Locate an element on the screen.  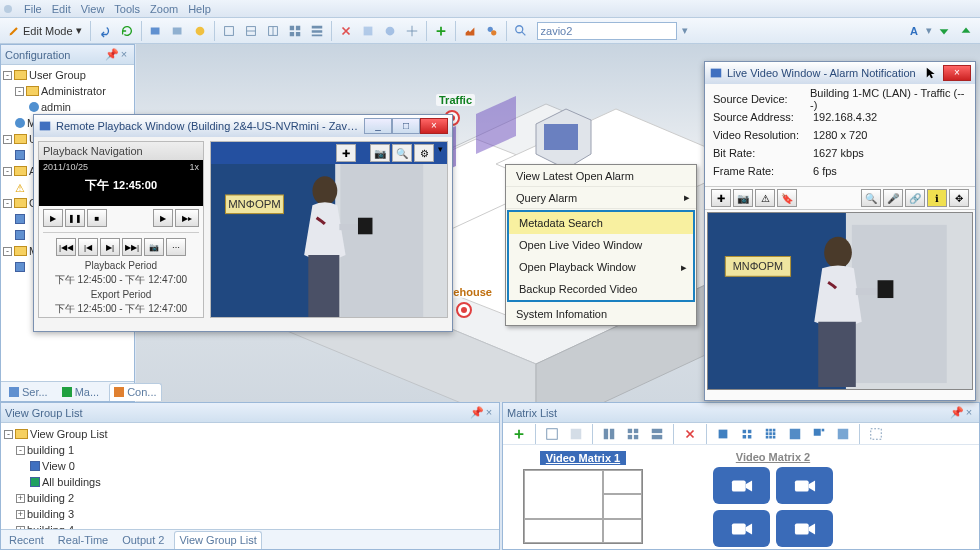
menu-tools: Tools is located at coordinates (127, 9).